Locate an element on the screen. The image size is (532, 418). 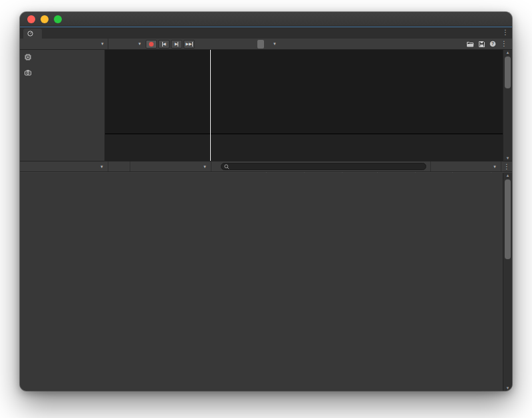
deep-profile-toggle is located at coordinates (261, 44).